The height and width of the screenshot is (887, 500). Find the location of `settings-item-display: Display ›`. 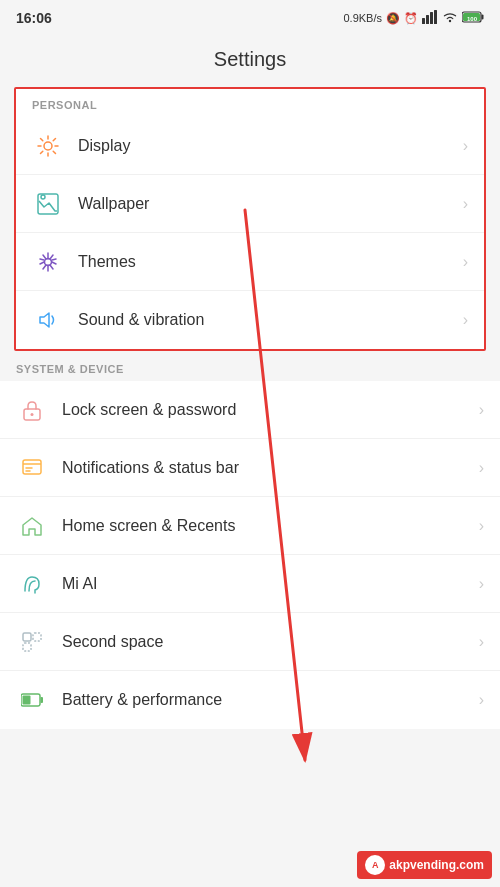

settings-item-display: Display › is located at coordinates (250, 146).